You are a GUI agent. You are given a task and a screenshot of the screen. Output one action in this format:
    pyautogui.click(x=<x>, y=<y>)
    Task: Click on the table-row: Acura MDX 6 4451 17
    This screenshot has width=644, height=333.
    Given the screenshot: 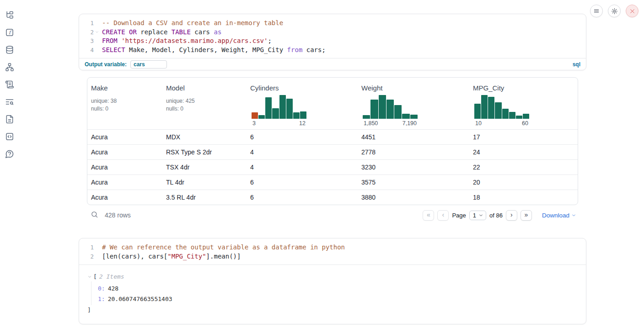 What is the action you would take?
    pyautogui.click(x=333, y=137)
    